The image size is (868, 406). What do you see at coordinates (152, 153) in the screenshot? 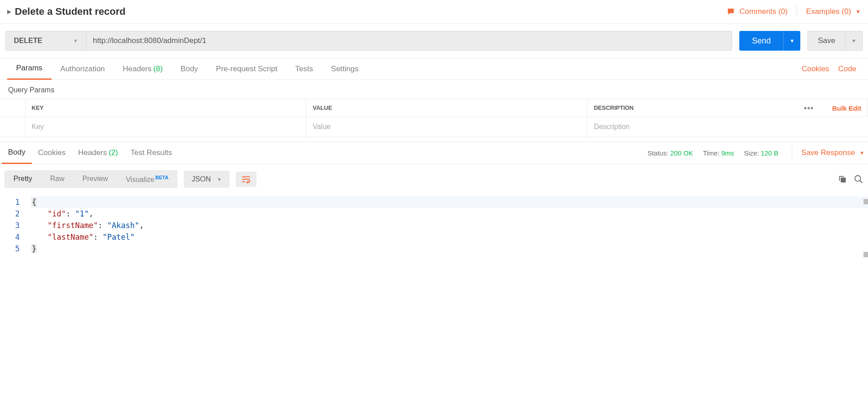
I see `res-tab-test-results: Test Results` at bounding box center [152, 153].